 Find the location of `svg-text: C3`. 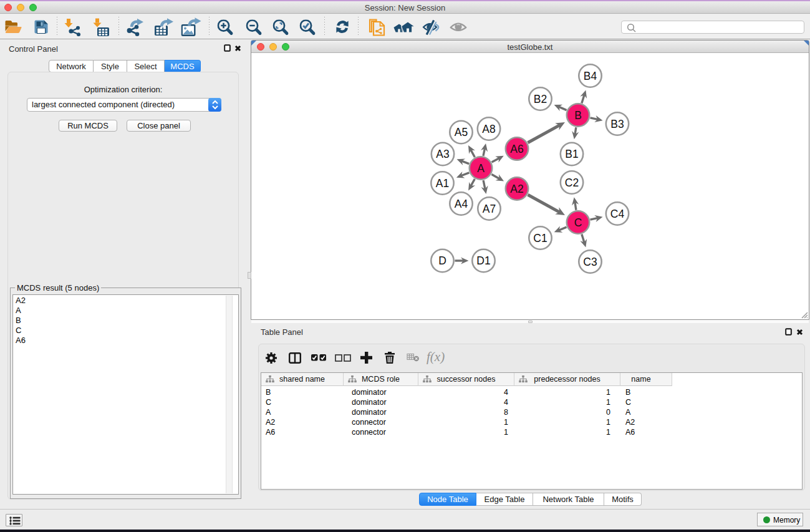

svg-text: C3 is located at coordinates (590, 262).